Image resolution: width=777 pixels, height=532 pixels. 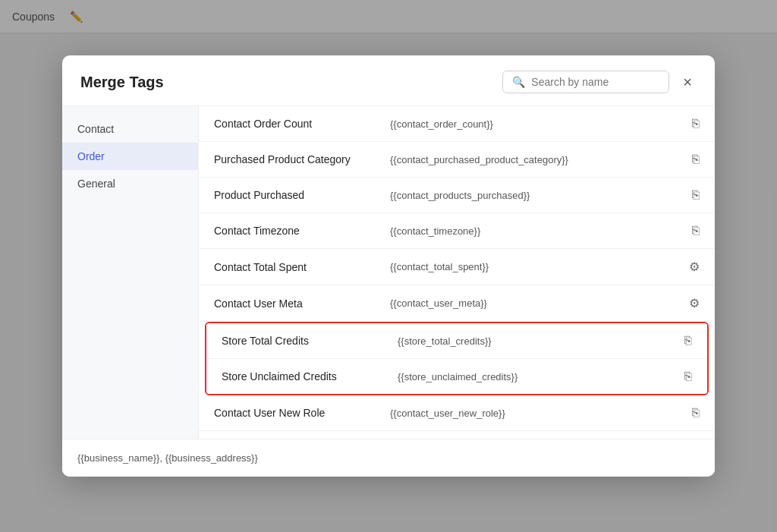 I want to click on row-tag: {{contact_user_new_role}}, so click(x=536, y=413).